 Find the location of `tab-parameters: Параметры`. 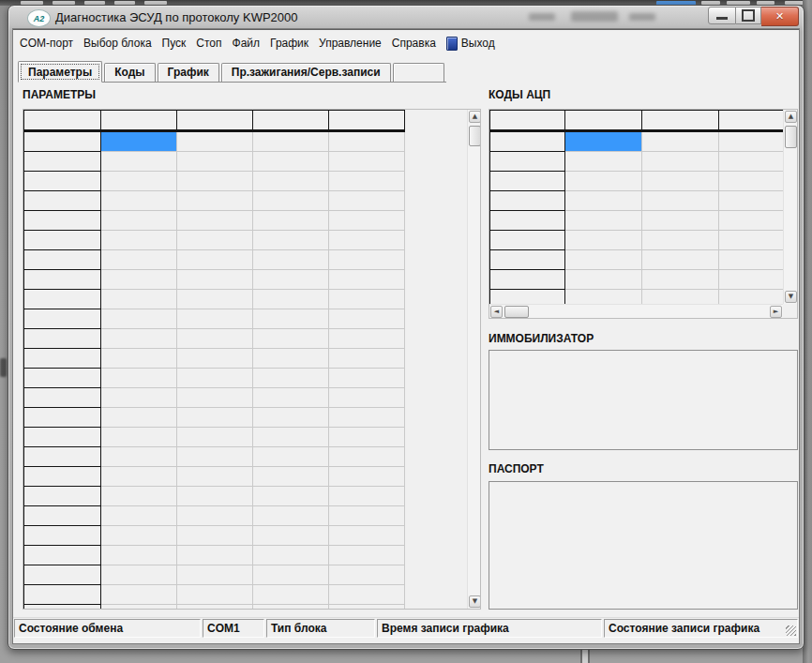

tab-parameters: Параметры is located at coordinates (60, 71).